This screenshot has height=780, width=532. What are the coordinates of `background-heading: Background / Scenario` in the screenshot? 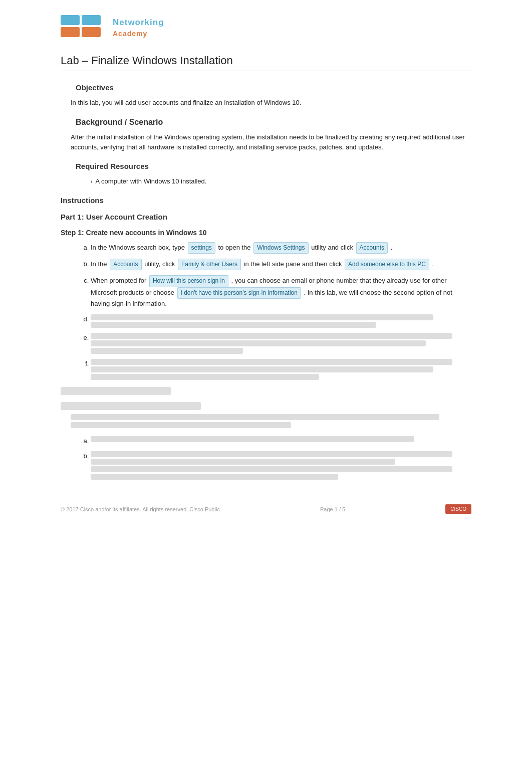 It's located at (274, 122).